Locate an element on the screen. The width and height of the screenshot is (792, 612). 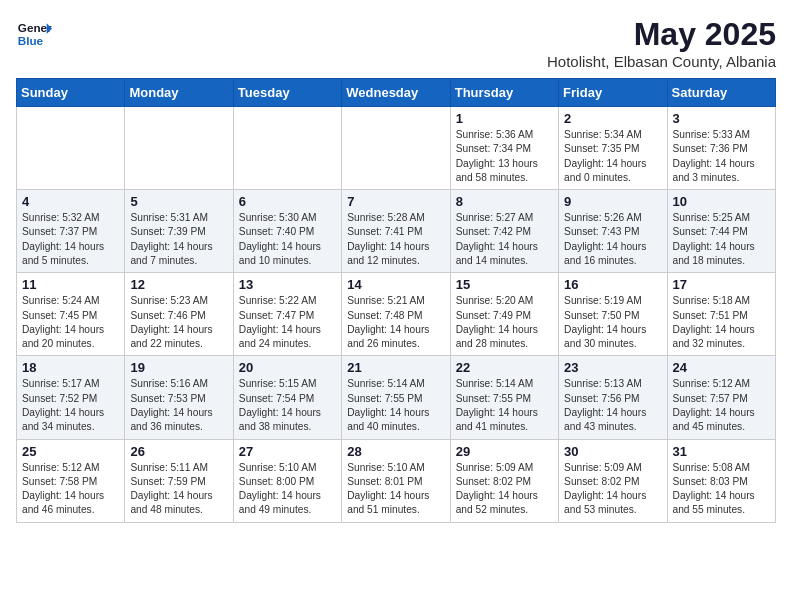
cell-details: Sunrise: 5:20 AMSunset: 7:49 PMDaylight:… is located at coordinates (504, 322).